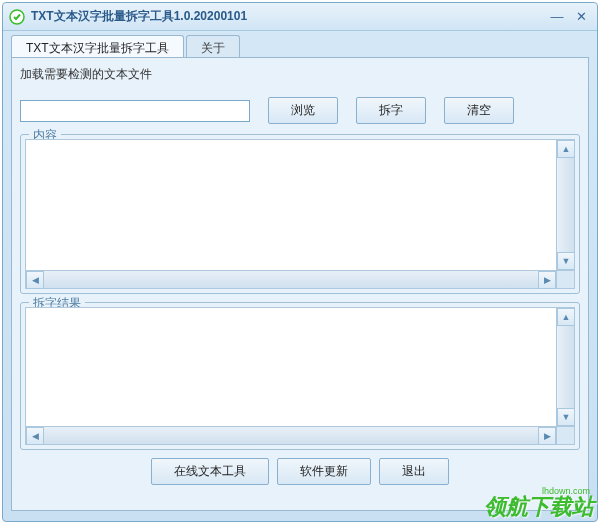 The height and width of the screenshot is (524, 600). I want to click on tab-about: 关于, so click(213, 46).